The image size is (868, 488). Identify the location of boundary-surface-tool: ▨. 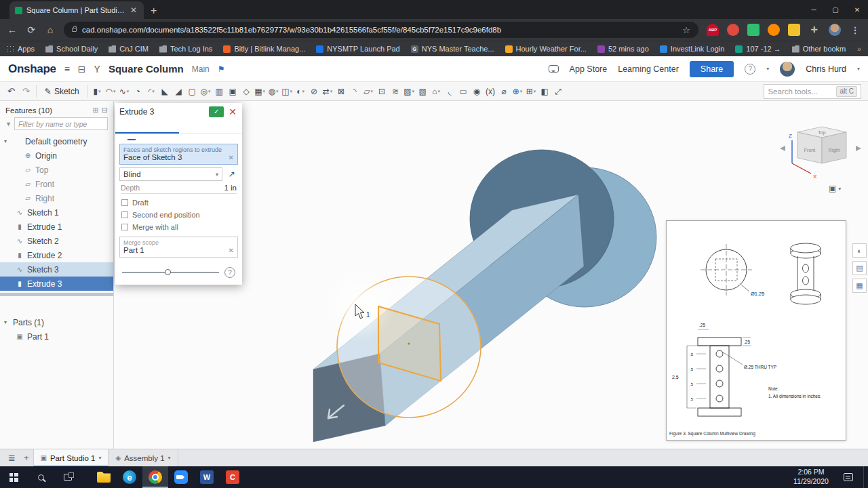
(410, 92).